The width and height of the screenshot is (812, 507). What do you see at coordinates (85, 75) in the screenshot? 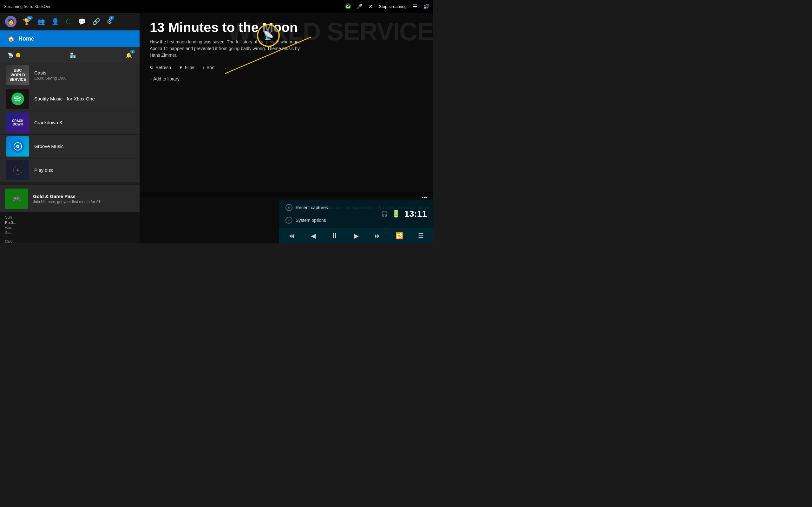
I see `casts-text: Casts Ep.06 Saving 1968` at bounding box center [85, 75].